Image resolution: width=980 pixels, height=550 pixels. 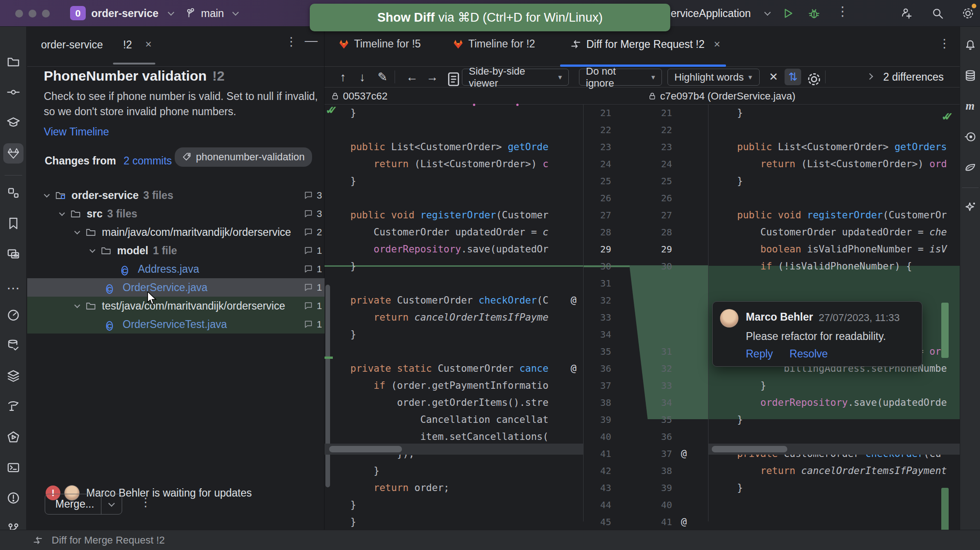 I want to click on reply-link: Reply, so click(x=760, y=354).